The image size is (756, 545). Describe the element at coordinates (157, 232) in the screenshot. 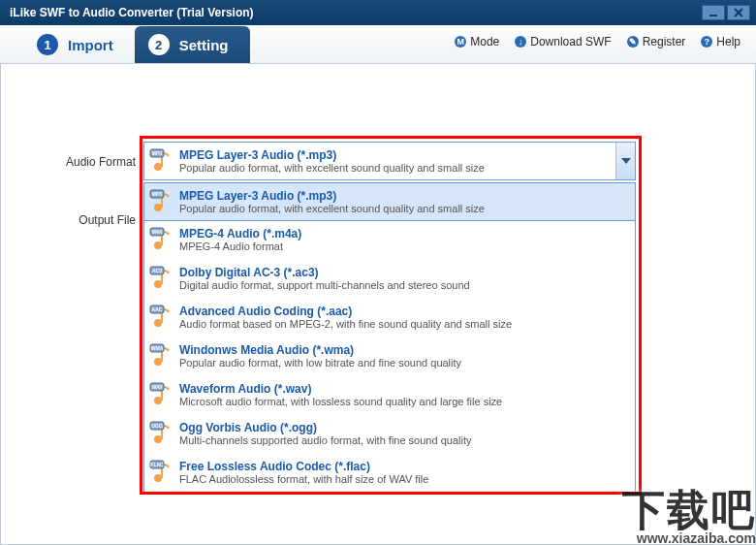

I see `svg-text: M4A` at that location.